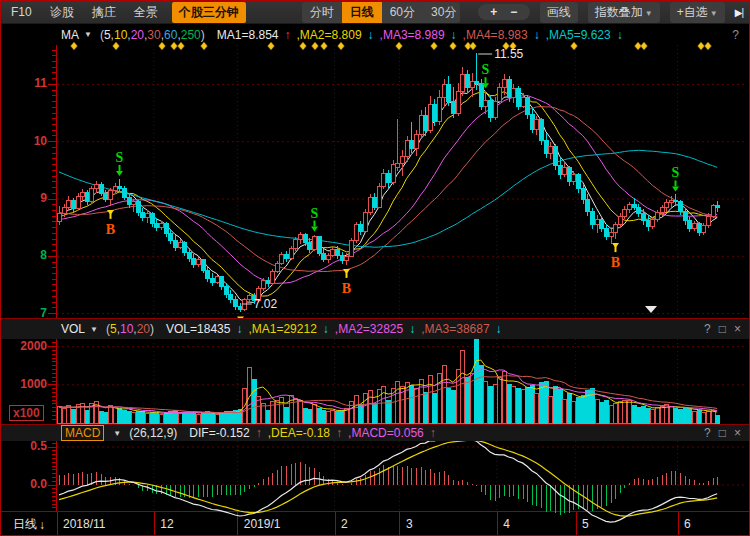 The height and width of the screenshot is (536, 750). Describe the element at coordinates (369, 329) in the screenshot. I see `vol-bar-value-2: ,MA2=32825` at that location.